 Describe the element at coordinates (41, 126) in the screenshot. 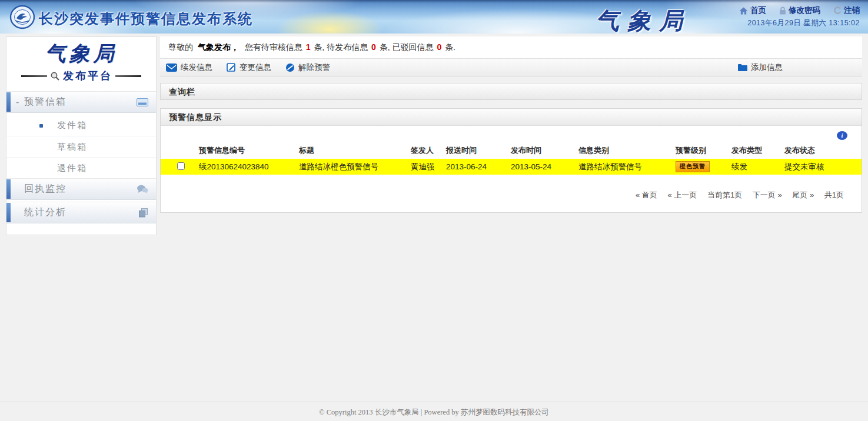

I see `active-bullet-icon` at that location.